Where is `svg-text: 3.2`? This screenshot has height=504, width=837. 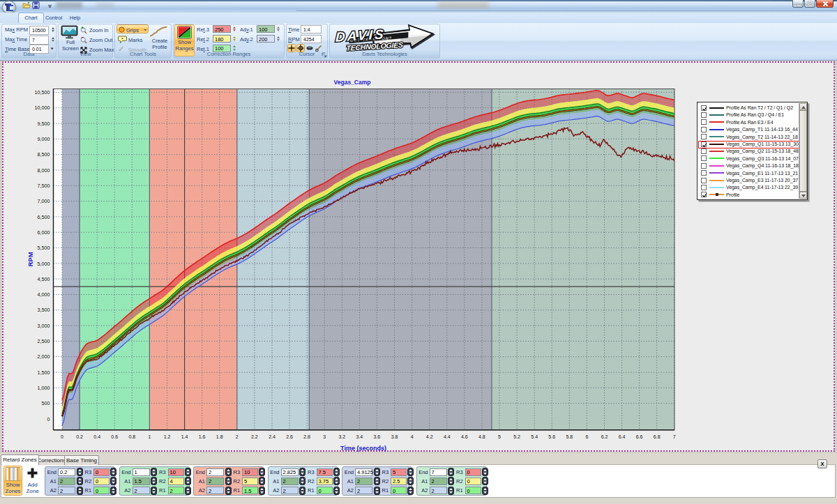
svg-text: 3.2 is located at coordinates (342, 436).